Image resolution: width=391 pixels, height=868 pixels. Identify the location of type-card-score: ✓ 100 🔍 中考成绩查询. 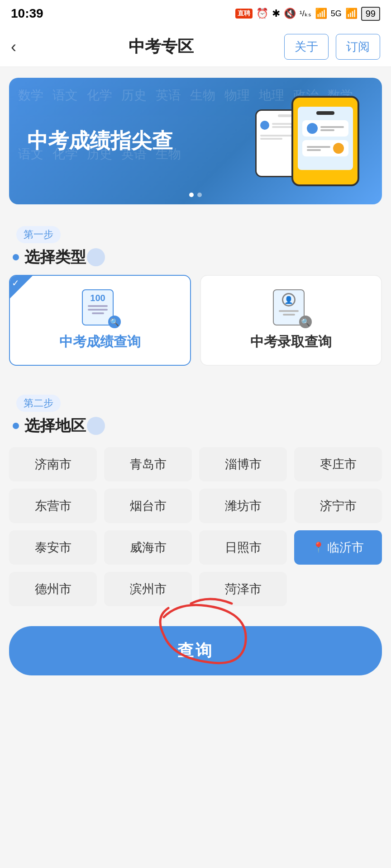
(100, 320).